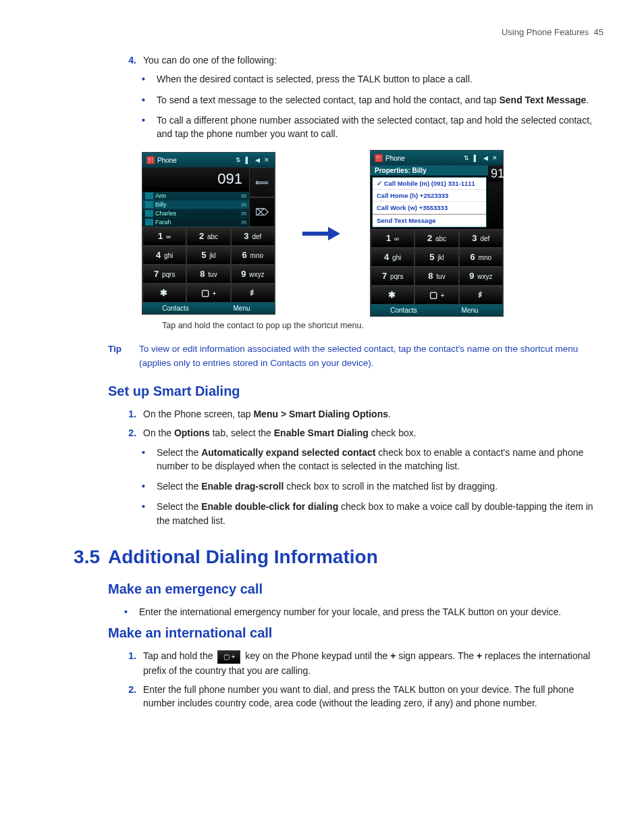 The image size is (644, 834). Describe the element at coordinates (380, 513) in the screenshot. I see `bullet-text: Select the Enable double-click for diali…` at that location.